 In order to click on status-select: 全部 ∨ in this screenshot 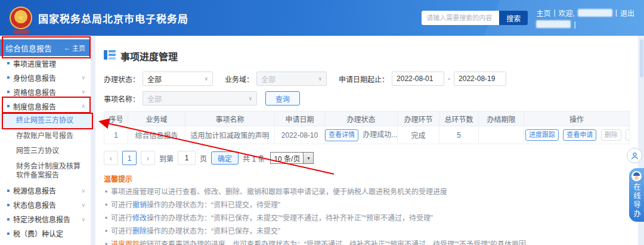, I will do `click(178, 79)`.